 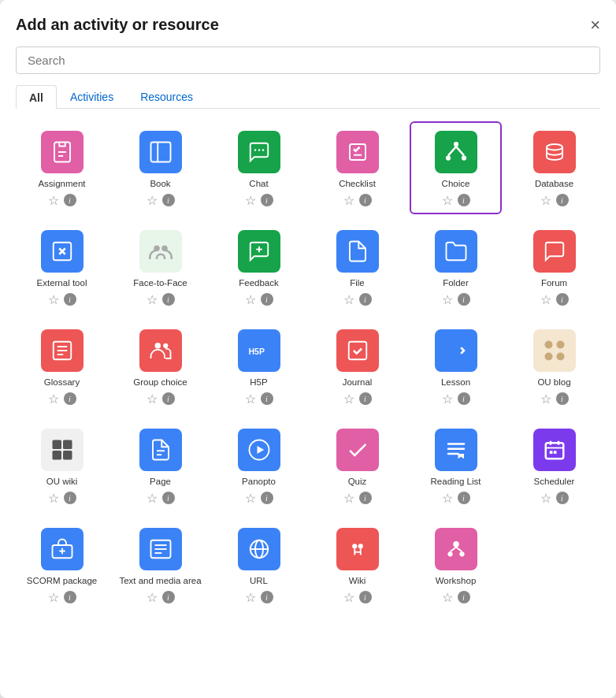 What do you see at coordinates (152, 597) in the screenshot?
I see `text-media-star-button: ☆` at bounding box center [152, 597].